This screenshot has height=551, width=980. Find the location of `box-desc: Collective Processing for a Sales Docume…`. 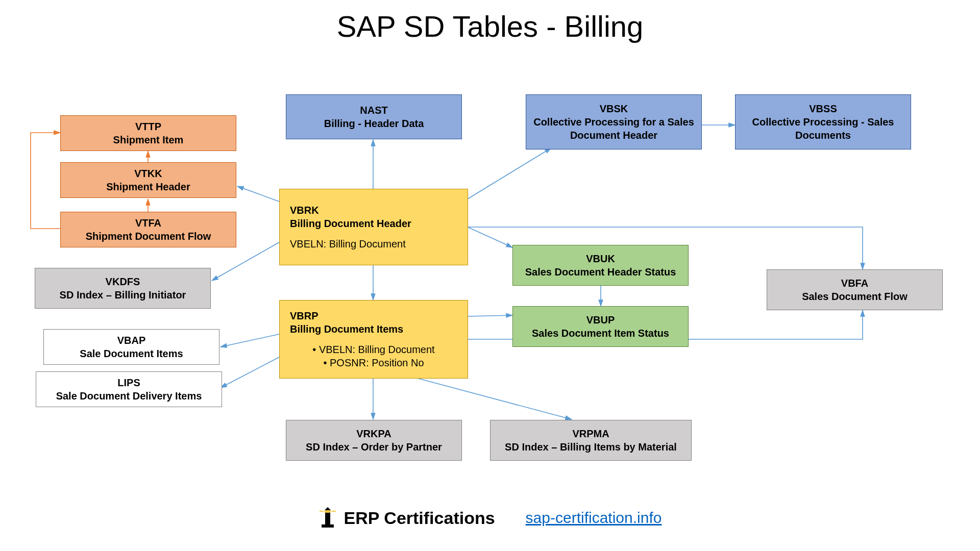

box-desc: Collective Processing for a Sales Docume… is located at coordinates (614, 129).